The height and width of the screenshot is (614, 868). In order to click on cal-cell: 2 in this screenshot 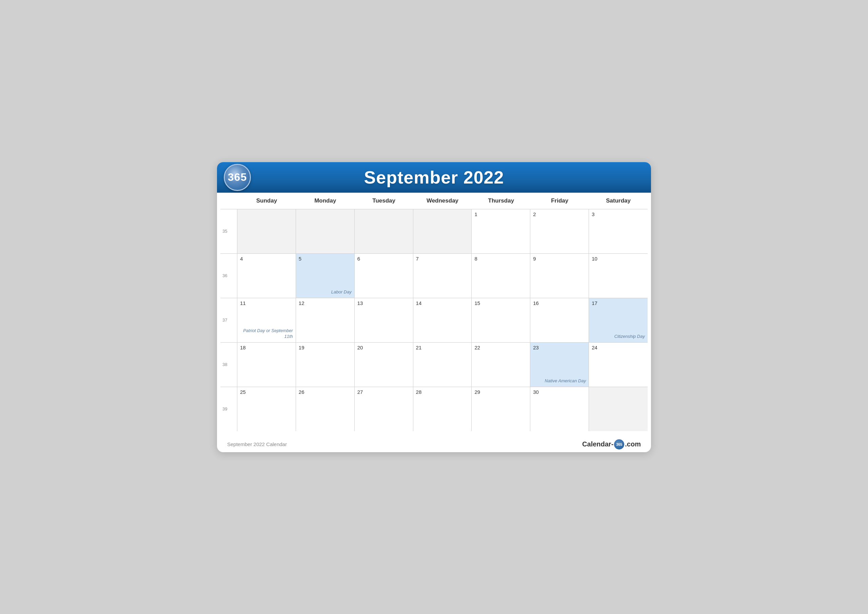, I will do `click(560, 232)`.